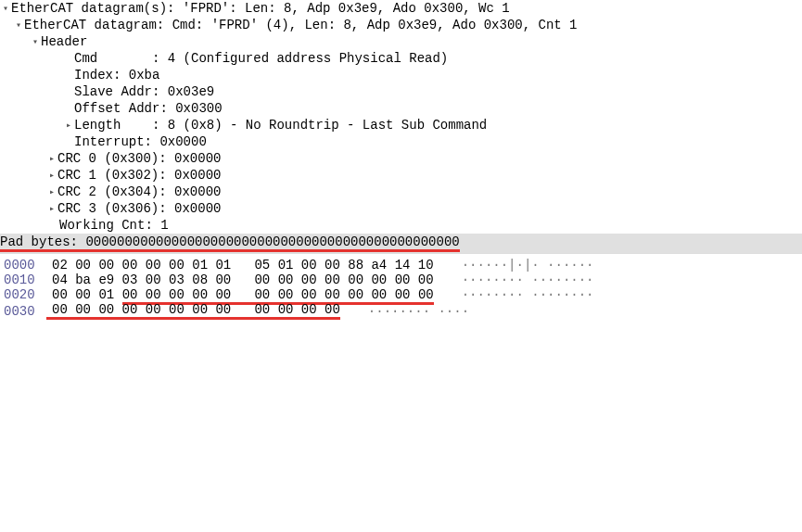 Image resolution: width=802 pixels, height=532 pixels. What do you see at coordinates (401, 8) in the screenshot?
I see `tree-row-ethercat-datagrams: EtherCAT datagram(s): 'FPRD': Len: 8, Ad…` at bounding box center [401, 8].